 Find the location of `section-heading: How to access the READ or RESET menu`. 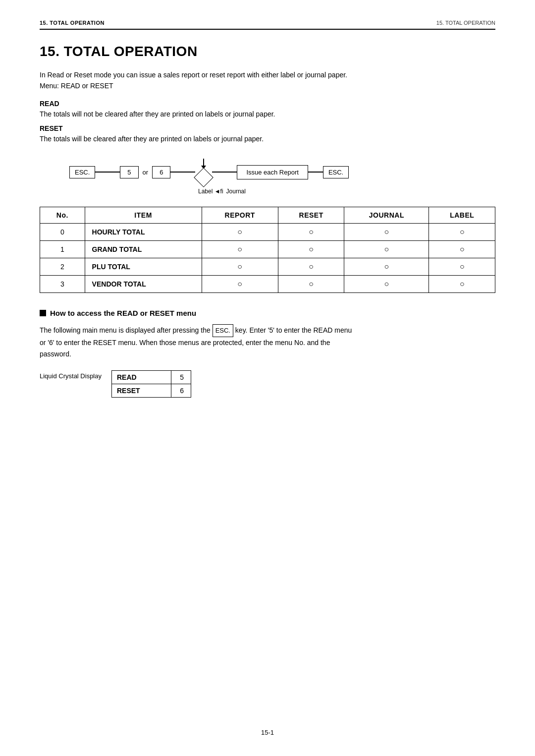

section-heading: How to access the READ or RESET menu is located at coordinates (268, 313).